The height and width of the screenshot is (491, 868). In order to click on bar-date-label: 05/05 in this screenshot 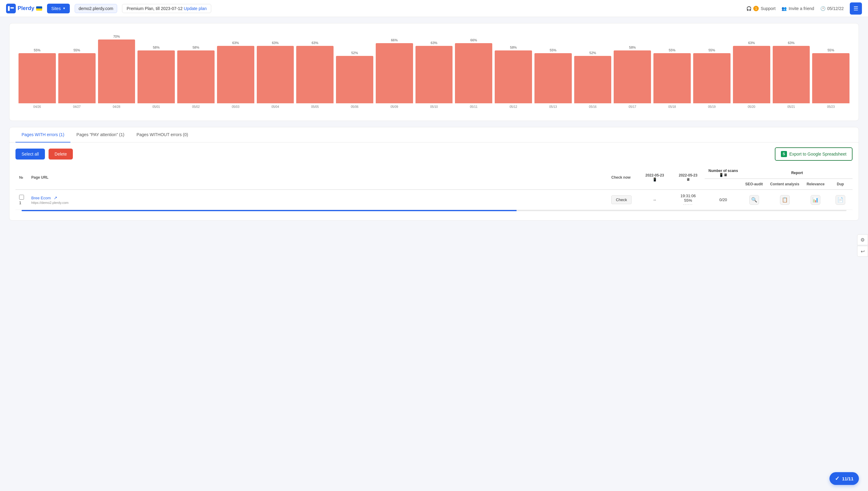, I will do `click(315, 107)`.